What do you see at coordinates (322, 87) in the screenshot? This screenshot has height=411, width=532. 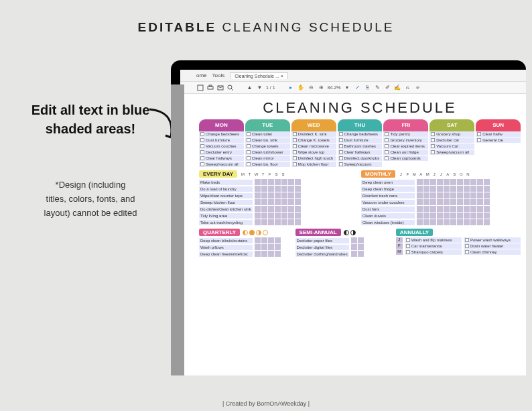 I see `zoom-in-icon: ⊕` at bounding box center [322, 87].